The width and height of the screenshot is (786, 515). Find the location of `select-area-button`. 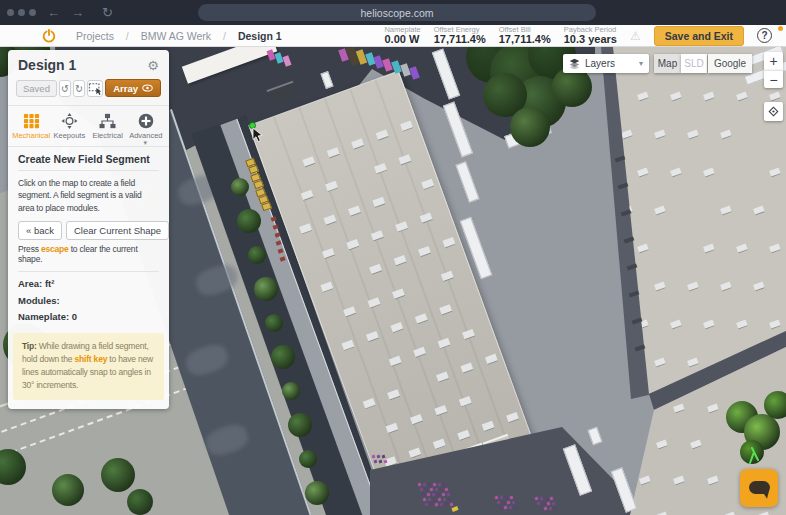

select-area-button is located at coordinates (95, 88).